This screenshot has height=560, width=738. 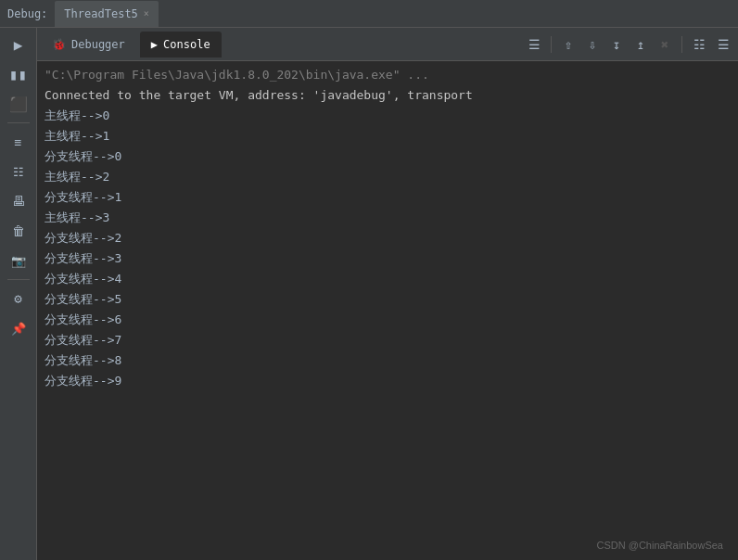 I want to click on console-line: 分支线程-->9, so click(x=388, y=381).